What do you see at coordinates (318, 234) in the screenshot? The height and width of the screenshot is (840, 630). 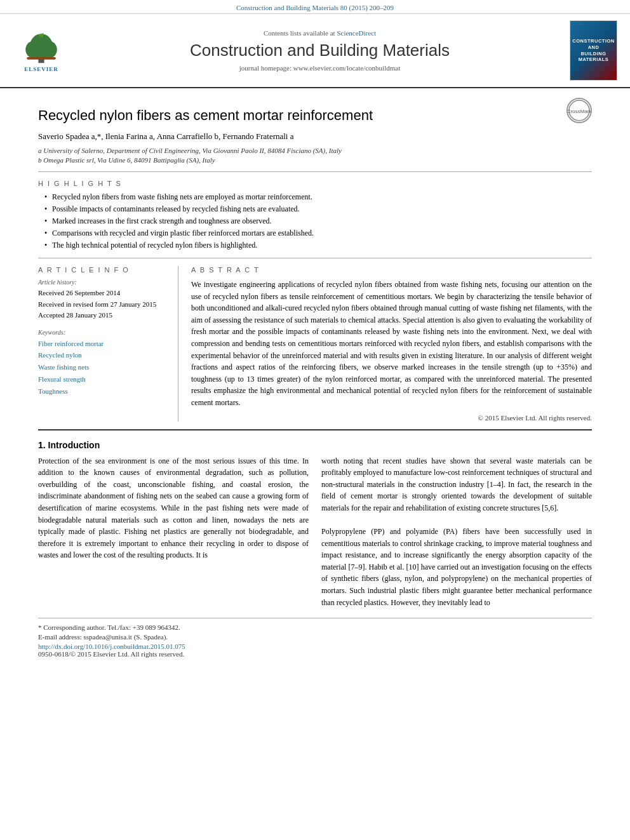 I see `highlight-item: Comparisons with recycled and virgin pla…` at bounding box center [318, 234].